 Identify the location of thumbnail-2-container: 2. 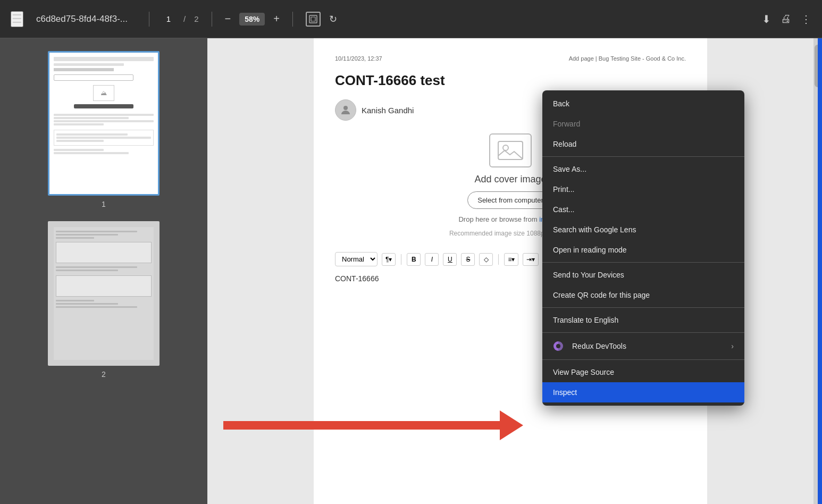
(104, 300).